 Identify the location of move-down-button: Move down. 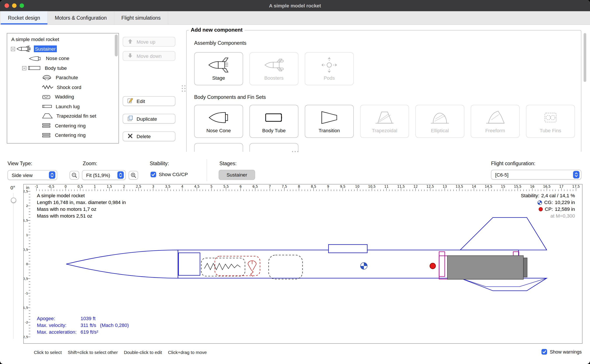
(149, 56).